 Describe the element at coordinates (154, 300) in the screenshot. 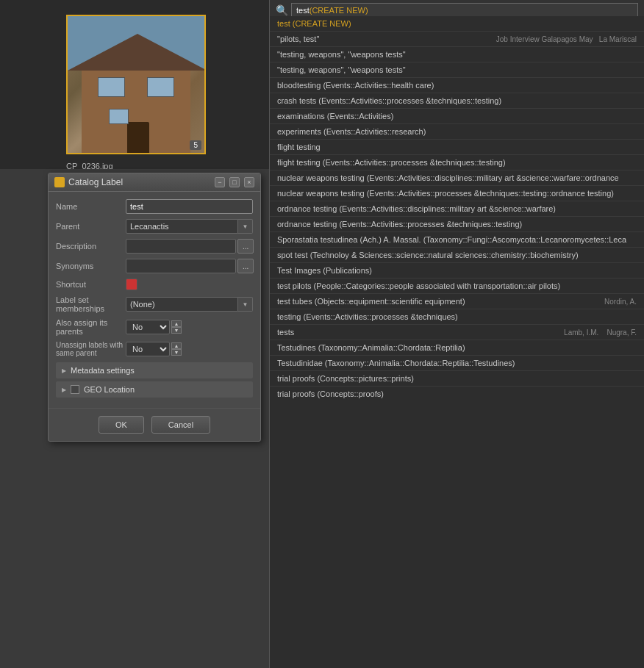

I see `dialog-body: Name Parent Lecanactis ▼ Description ..` at that location.